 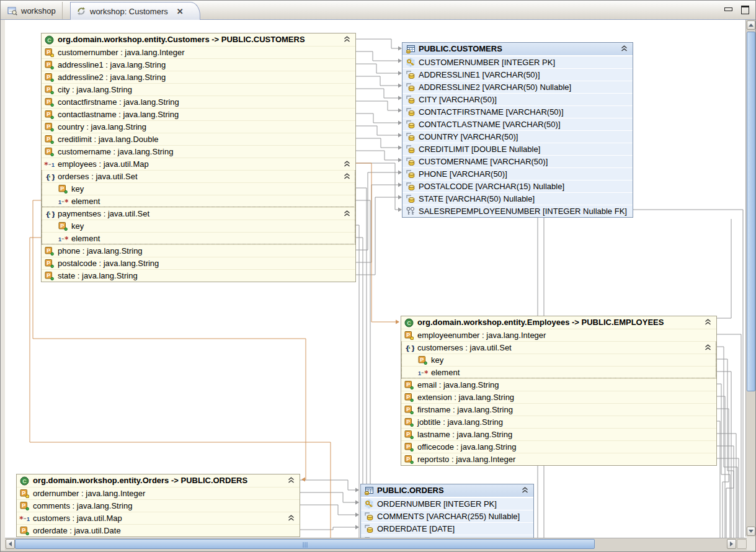 What do you see at coordinates (732, 544) in the screenshot?
I see `scroll-right-button` at bounding box center [732, 544].